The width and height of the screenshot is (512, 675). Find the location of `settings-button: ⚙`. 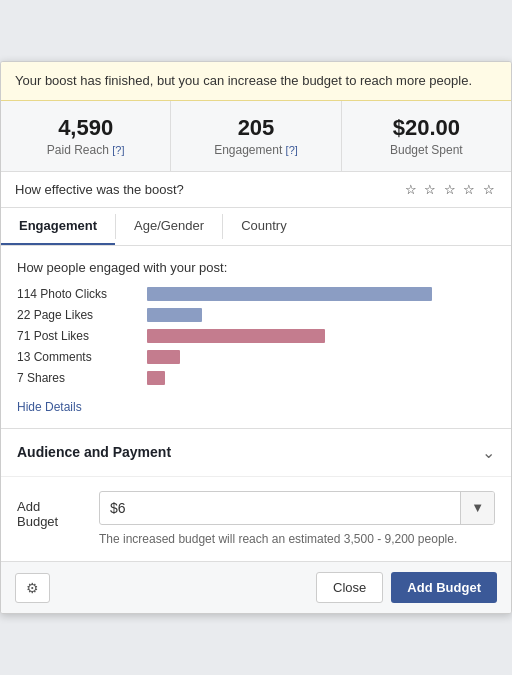

settings-button: ⚙ is located at coordinates (32, 588).